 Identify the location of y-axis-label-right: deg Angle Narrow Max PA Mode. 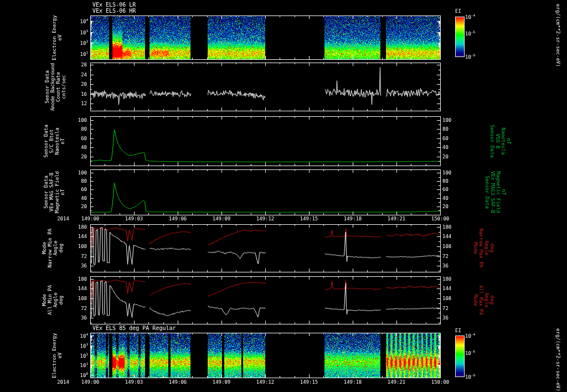
(484, 248).